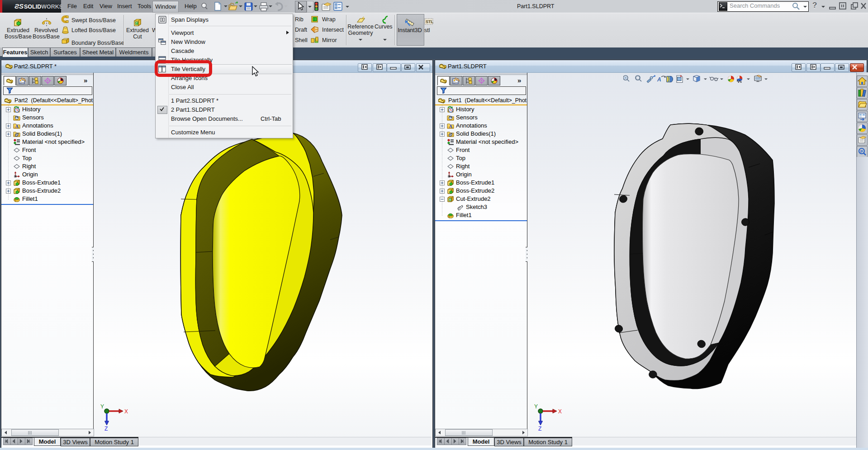 The height and width of the screenshot is (450, 868). I want to click on svg-text: A, so click(659, 80).